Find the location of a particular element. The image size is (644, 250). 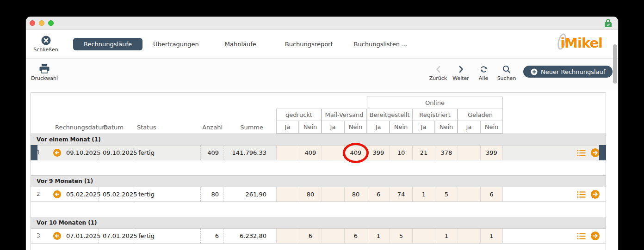

cell-mail-versand-nein: 80 is located at coordinates (355, 194).